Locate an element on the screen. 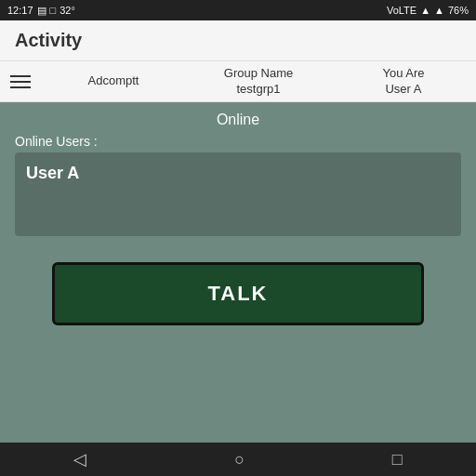 Image resolution: width=476 pixels, height=476 pixels. nav-user: You Are User A is located at coordinates (403, 82).